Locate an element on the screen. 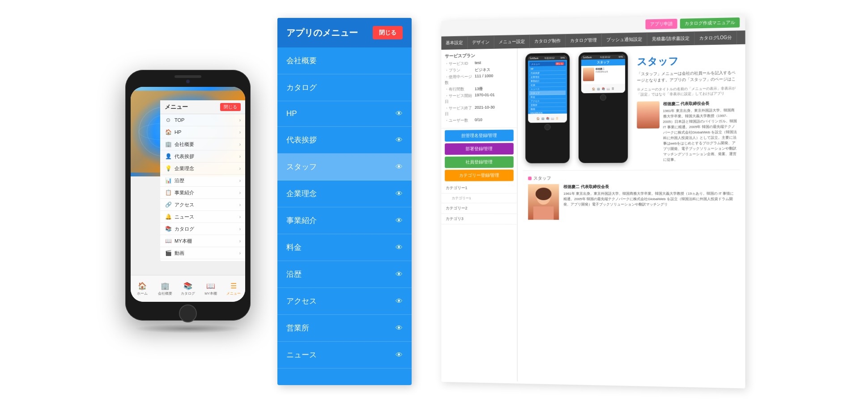 The height and width of the screenshot is (403, 868). admin-btn-category-register: カテゴリー登録/管理 is located at coordinates (479, 176).